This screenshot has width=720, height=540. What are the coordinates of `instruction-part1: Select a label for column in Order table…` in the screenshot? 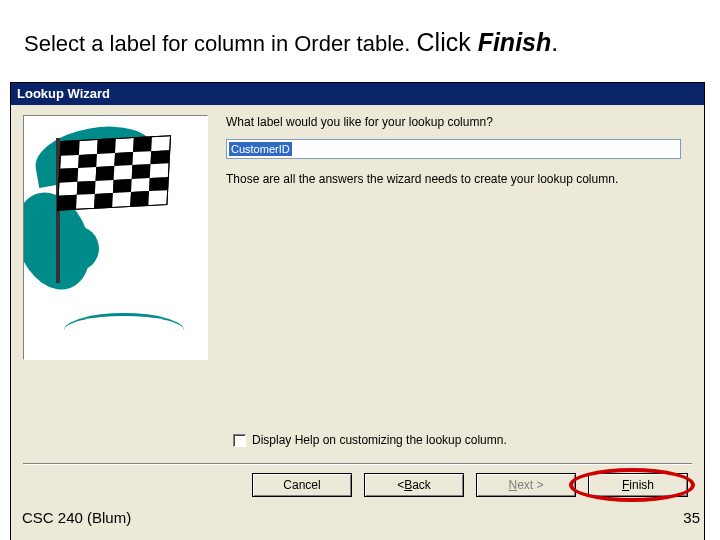 It's located at (220, 44).